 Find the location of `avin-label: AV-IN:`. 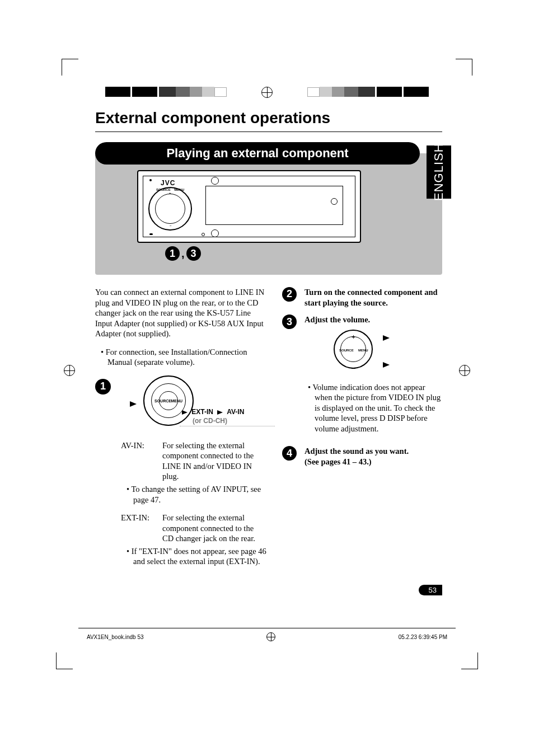

avin-label: AV-IN: is located at coordinates (140, 461).